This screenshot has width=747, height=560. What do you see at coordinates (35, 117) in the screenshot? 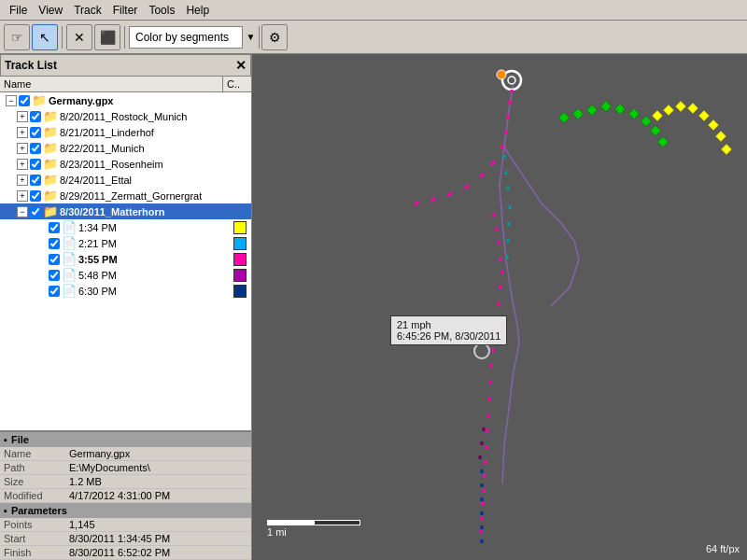
I see `t1-checkbox` at bounding box center [35, 117].